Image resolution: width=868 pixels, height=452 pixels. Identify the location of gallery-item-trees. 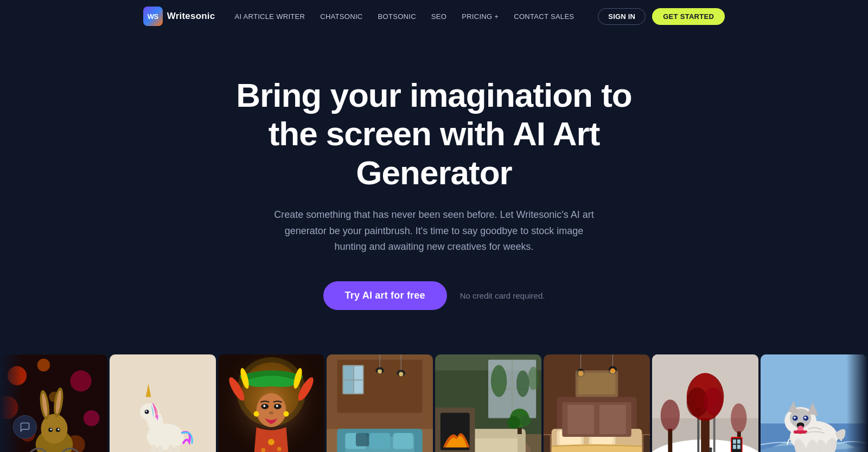
(705, 403).